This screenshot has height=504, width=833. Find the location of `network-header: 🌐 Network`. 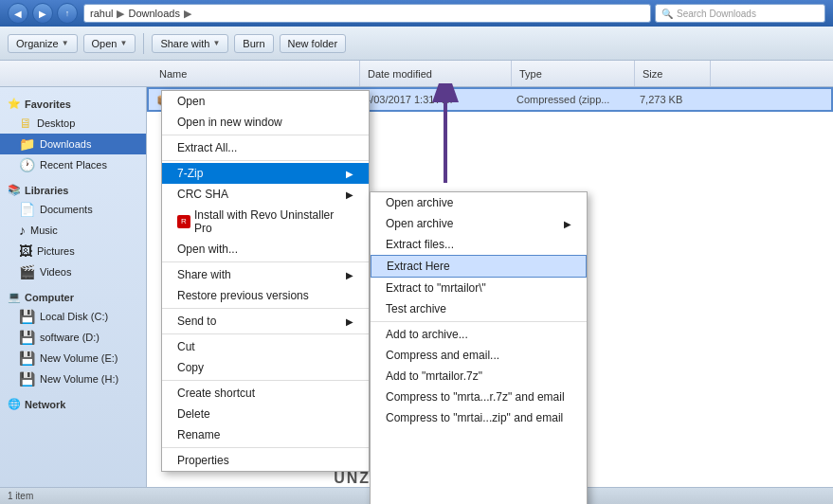

network-header: 🌐 Network is located at coordinates (73, 404).